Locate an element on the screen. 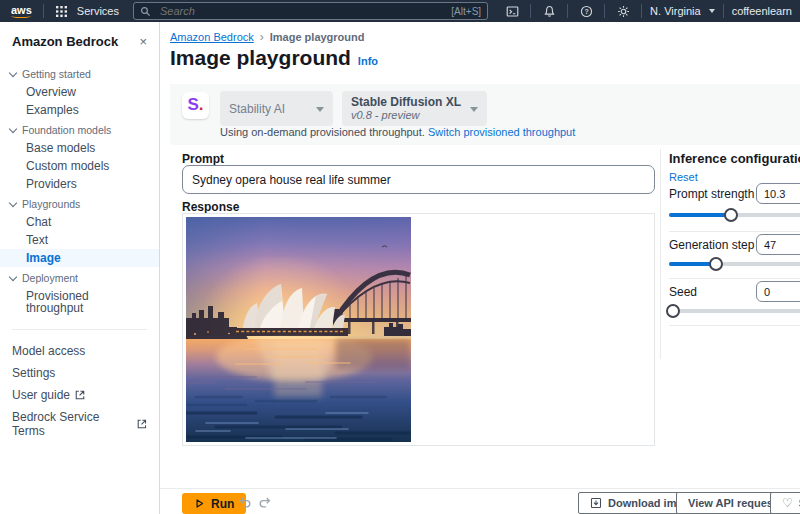 The height and width of the screenshot is (514, 800). logo-letter: S is located at coordinates (192, 104).